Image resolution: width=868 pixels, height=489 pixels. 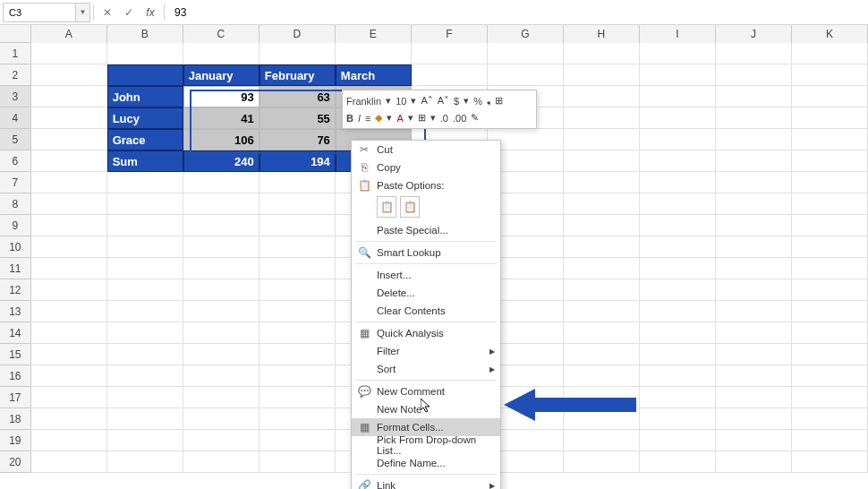 I want to click on bold-icon: B, so click(x=350, y=118).